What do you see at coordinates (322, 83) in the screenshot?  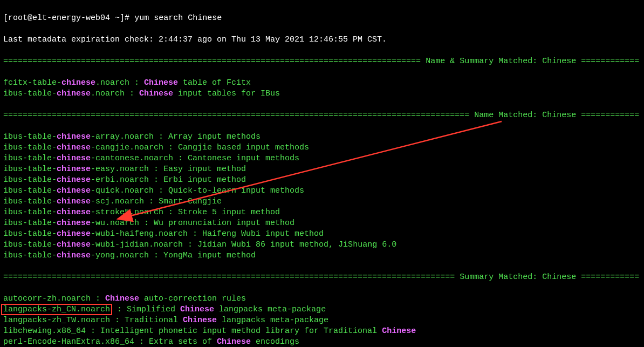 I see `result-line: fcitx-table-chinese.noarch : Chinese tab…` at bounding box center [322, 83].